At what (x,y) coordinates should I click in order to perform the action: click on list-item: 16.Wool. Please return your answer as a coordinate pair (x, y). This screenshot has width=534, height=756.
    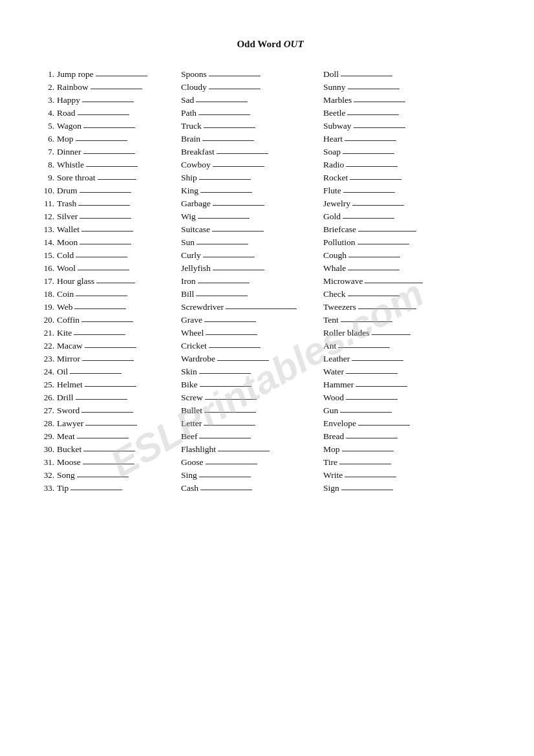
    Looking at the image, I should click on (110, 268).